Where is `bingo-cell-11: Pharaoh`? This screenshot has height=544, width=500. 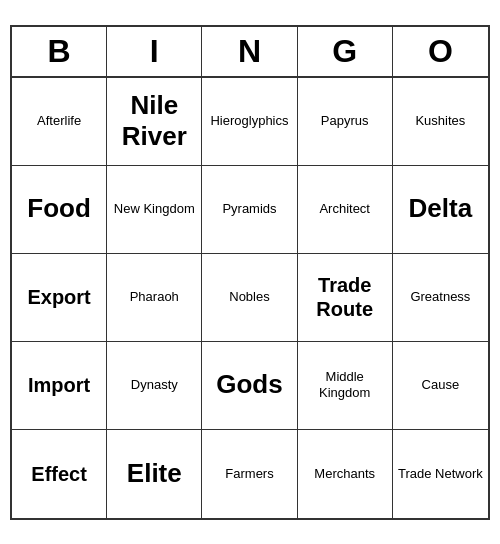
bingo-cell-11: Pharaoh is located at coordinates (154, 298).